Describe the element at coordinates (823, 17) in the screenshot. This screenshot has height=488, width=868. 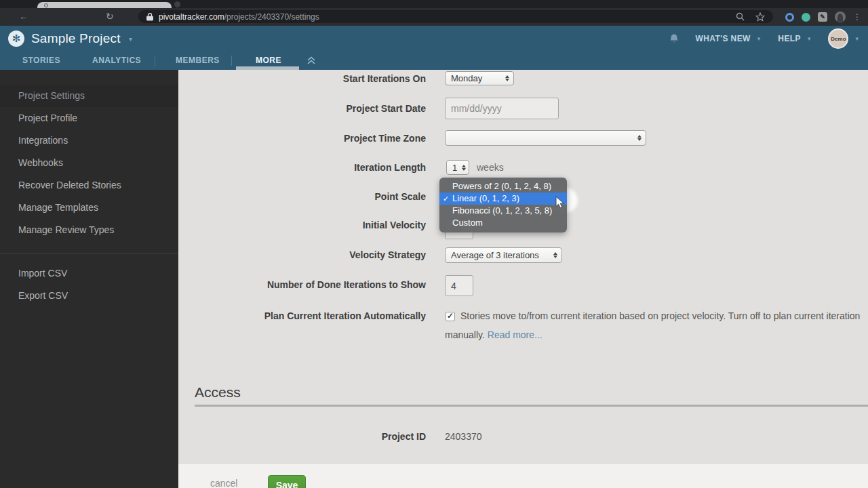
I see `extension-icon: ✎` at that location.